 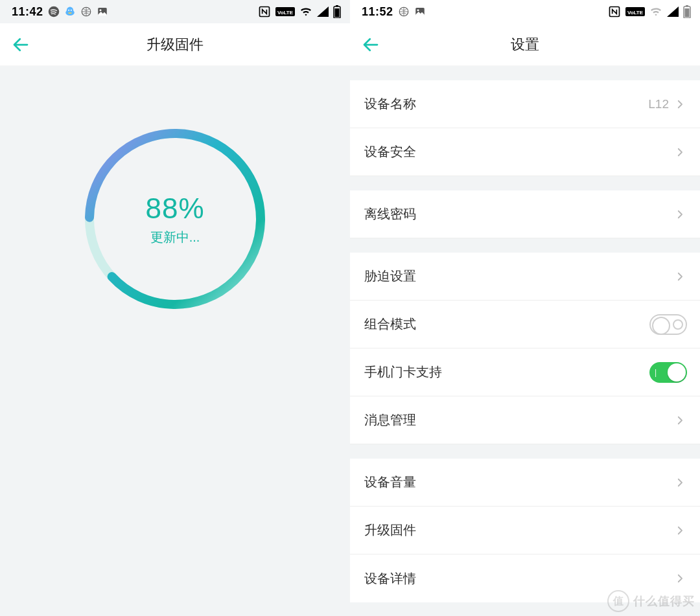 I want to click on settings-row: 手机门卡支持, so click(x=525, y=372).